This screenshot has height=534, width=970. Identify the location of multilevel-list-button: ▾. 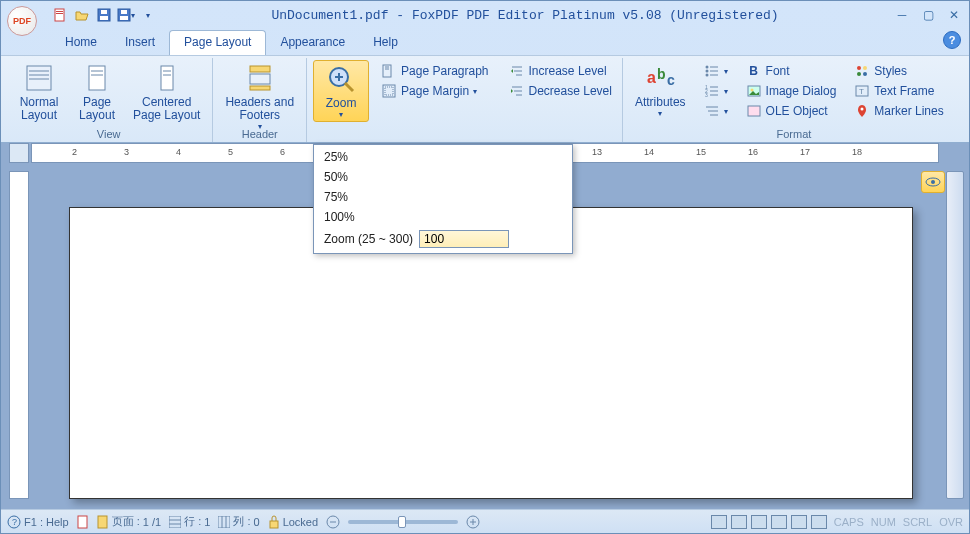
(716, 111).